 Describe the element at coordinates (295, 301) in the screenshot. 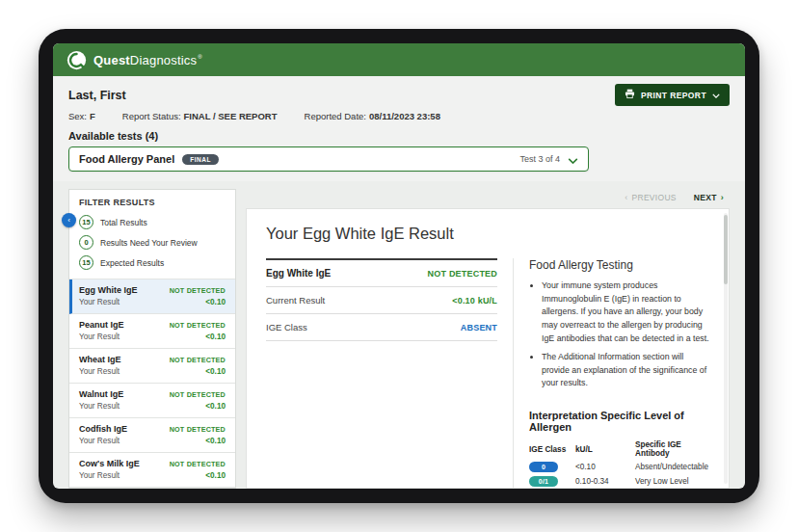

I see `row-label: Current Result` at that location.